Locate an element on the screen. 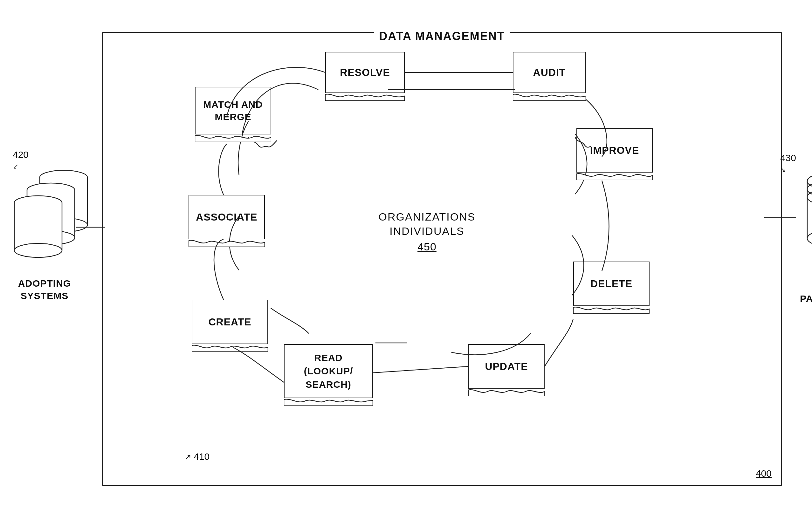 The image size is (812, 518). left-connector is located at coordinates (92, 227).